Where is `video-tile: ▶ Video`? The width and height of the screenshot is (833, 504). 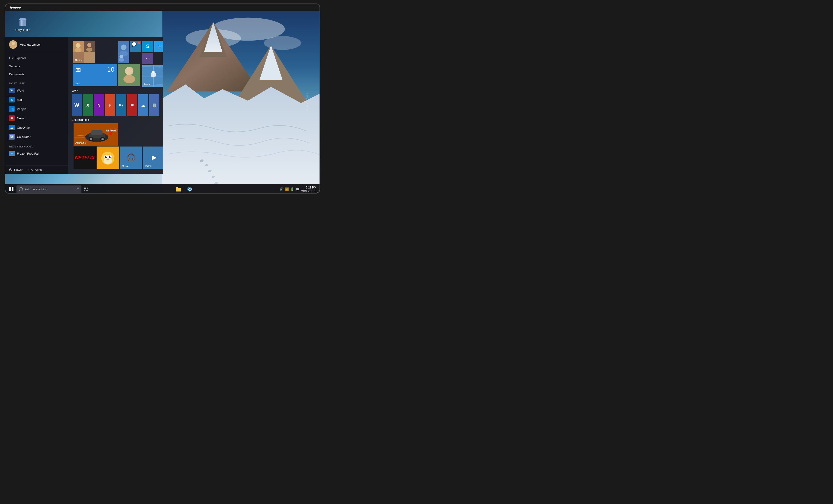
video-tile: ▶ Video is located at coordinates (153, 158).